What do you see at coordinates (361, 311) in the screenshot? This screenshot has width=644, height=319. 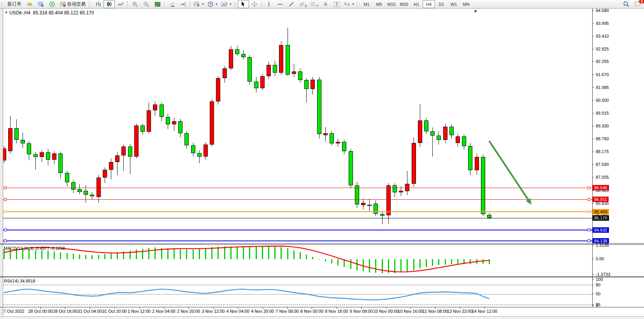 I see `time-axis-label: 9 Nov 08:00` at bounding box center [361, 311].